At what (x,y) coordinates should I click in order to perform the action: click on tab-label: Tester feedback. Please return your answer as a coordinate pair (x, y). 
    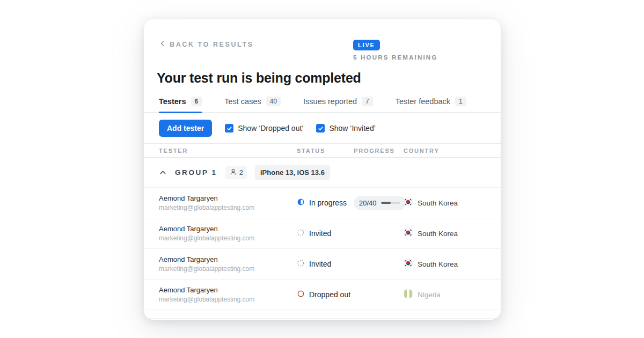
    Looking at the image, I should click on (423, 101).